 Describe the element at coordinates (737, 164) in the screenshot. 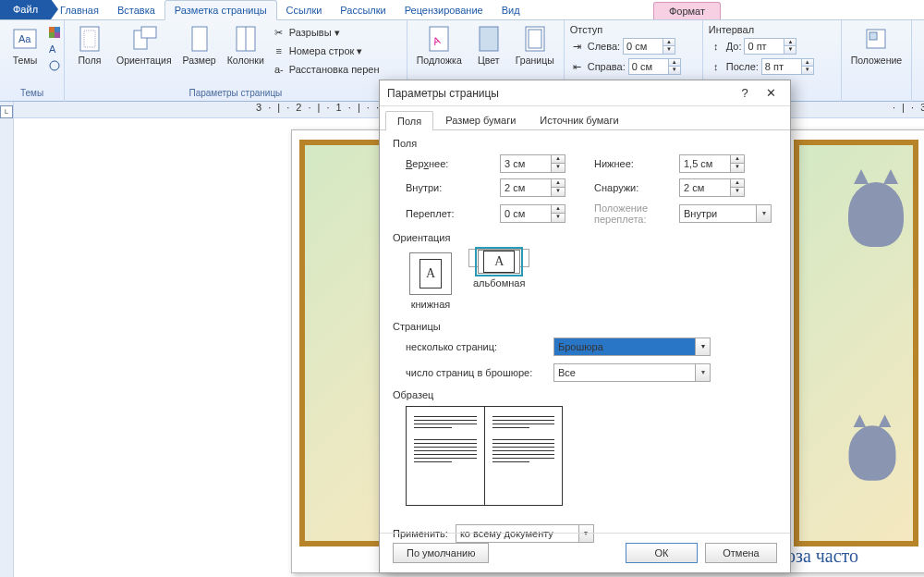

I see `margin-bottom-spinner: ▲▼` at that location.